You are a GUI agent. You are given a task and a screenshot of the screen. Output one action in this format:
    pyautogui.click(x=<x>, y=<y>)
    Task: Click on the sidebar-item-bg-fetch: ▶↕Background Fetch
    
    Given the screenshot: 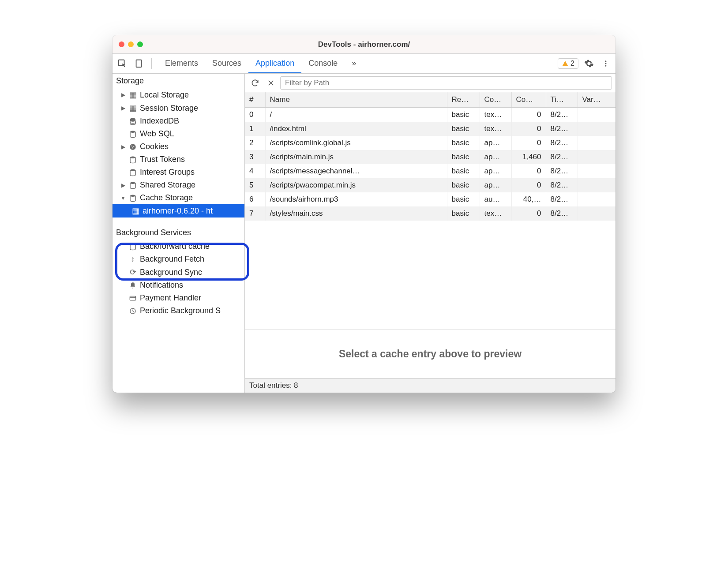 What is the action you would take?
    pyautogui.click(x=178, y=259)
    